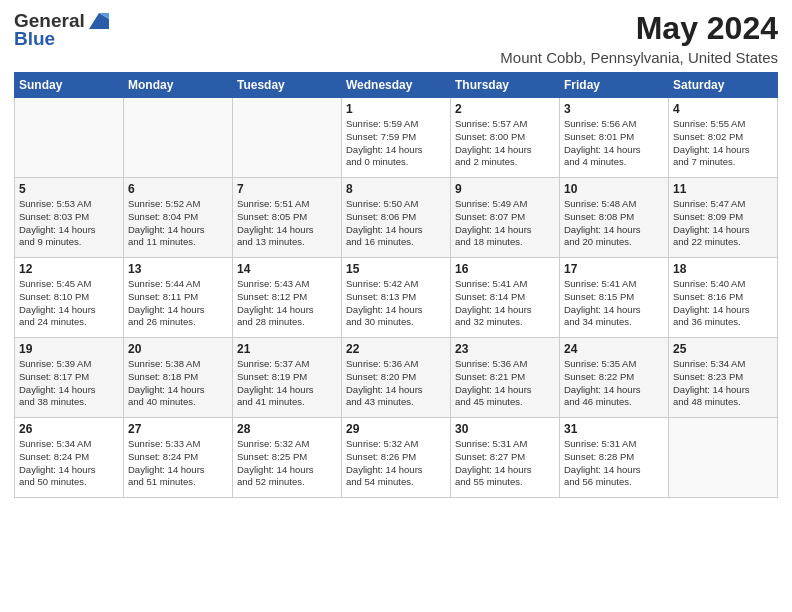  Describe the element at coordinates (505, 109) in the screenshot. I see `day-number: 2` at that location.